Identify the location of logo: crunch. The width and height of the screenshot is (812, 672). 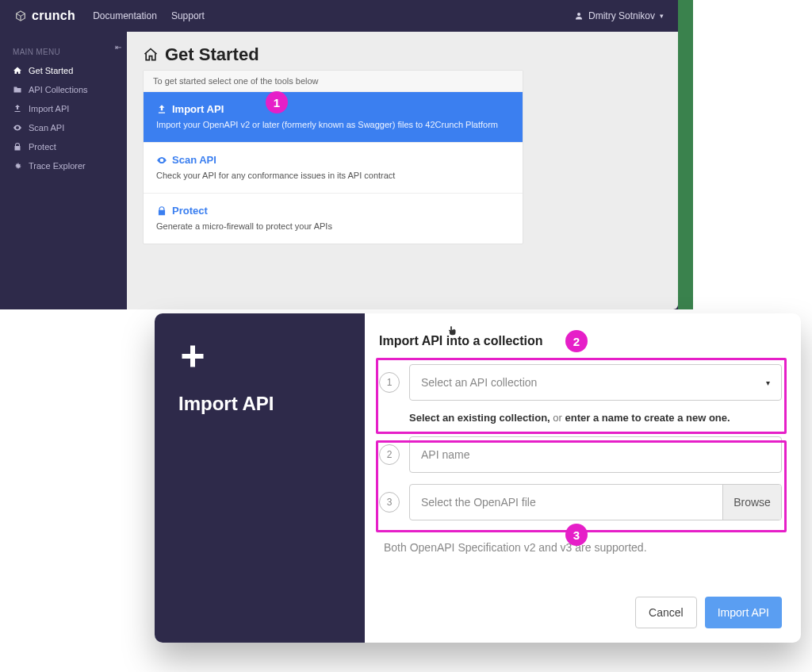
(44, 16).